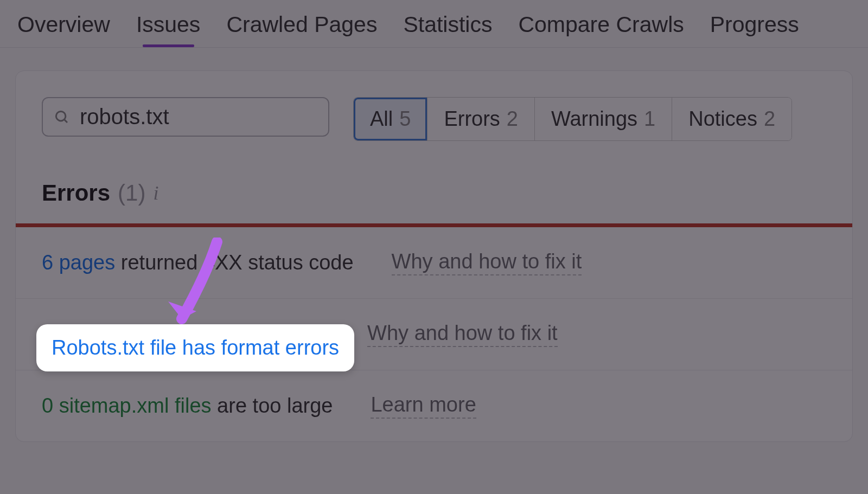  Describe the element at coordinates (405, 119) in the screenshot. I see `filter-count: 5` at that location.